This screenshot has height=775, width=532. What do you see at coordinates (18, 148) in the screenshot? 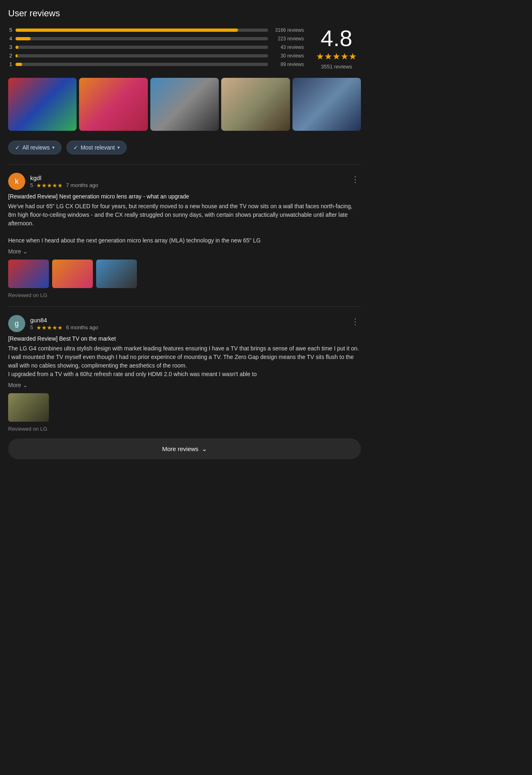
I see `all-reviews-check-icon: ✓` at bounding box center [18, 148].